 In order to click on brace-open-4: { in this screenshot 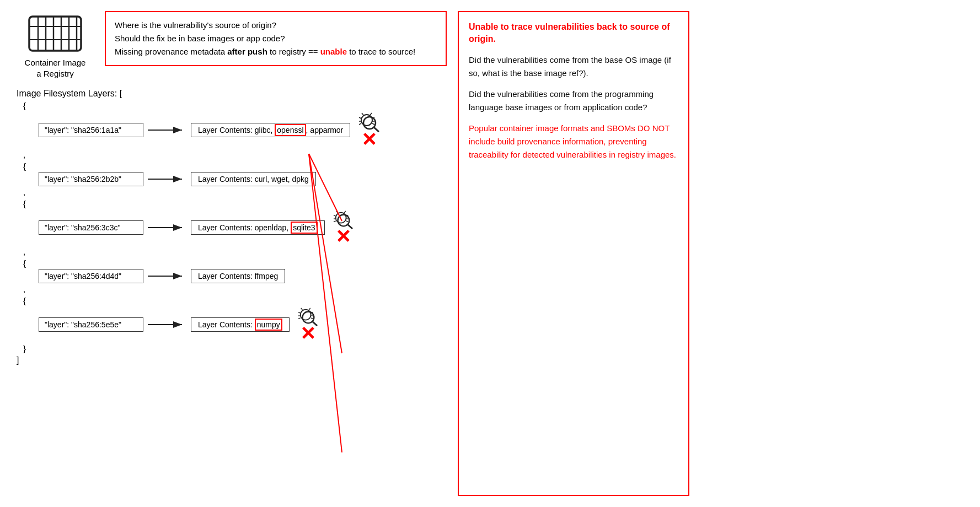, I will do `click(235, 263)`.